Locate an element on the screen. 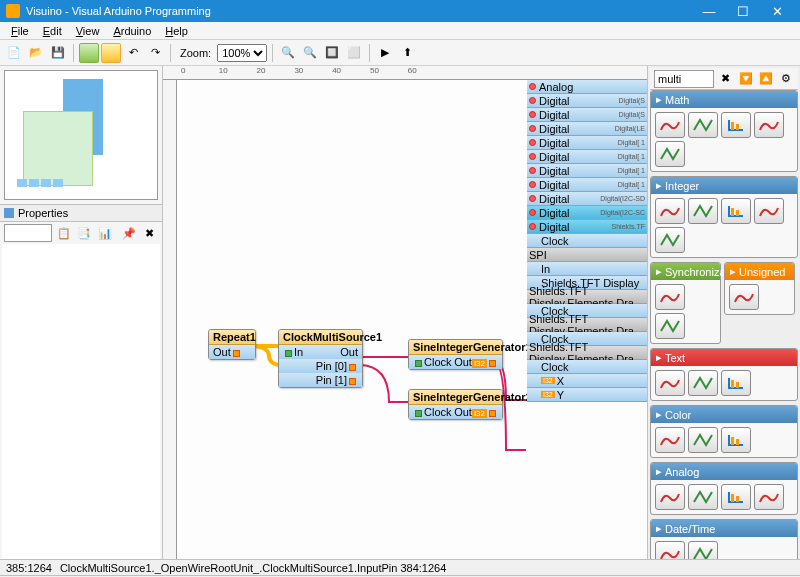 The width and height of the screenshot is (800, 577). zoom-actual-icon: ⬜ is located at coordinates (354, 53).